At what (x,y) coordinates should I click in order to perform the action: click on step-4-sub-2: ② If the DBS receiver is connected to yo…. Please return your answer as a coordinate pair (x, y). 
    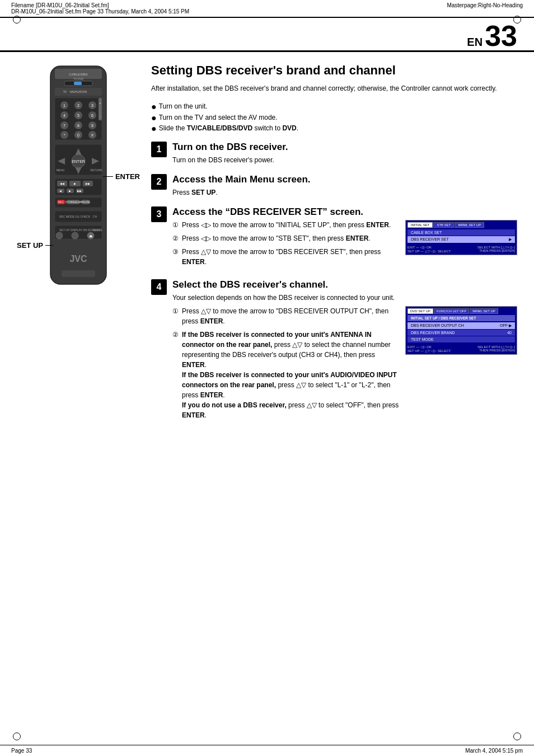
    Looking at the image, I should click on (286, 375).